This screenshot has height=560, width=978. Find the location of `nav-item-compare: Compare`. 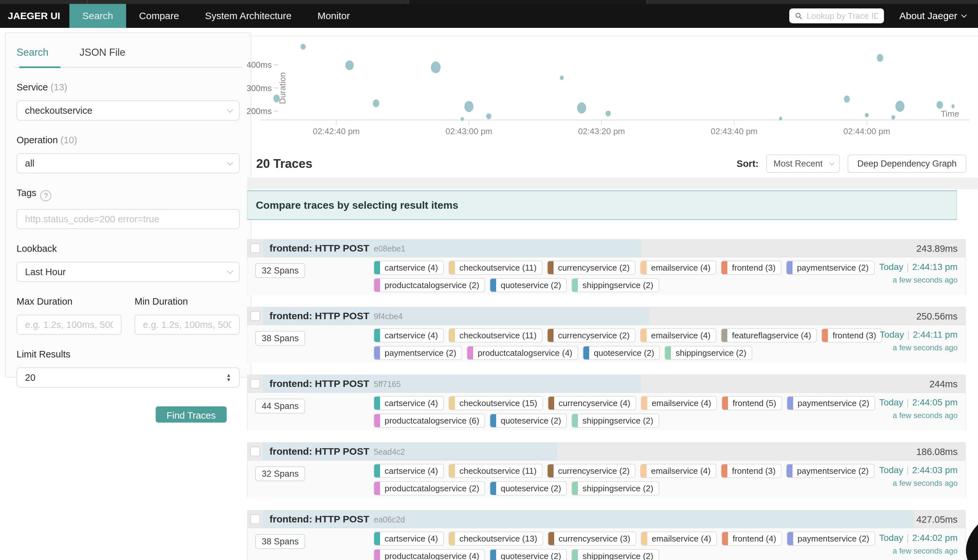

nav-item-compare: Compare is located at coordinates (159, 16).